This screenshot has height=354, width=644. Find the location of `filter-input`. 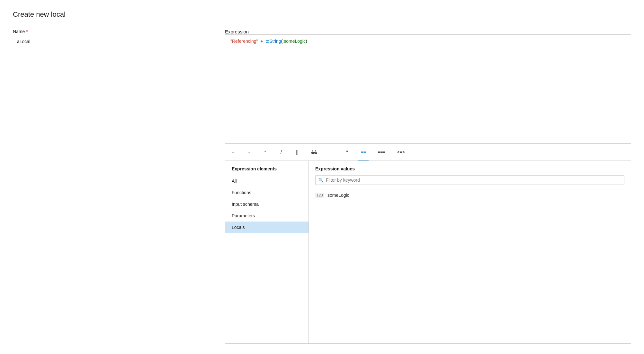

filter-input is located at coordinates (470, 180).